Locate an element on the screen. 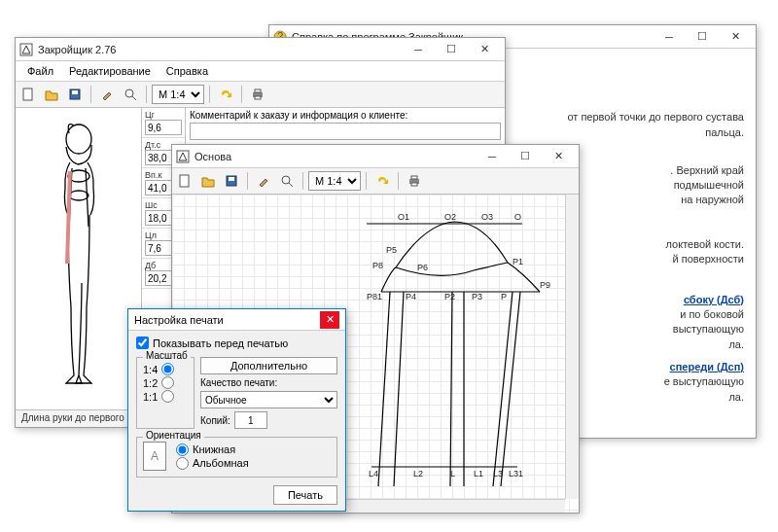 The height and width of the screenshot is (532, 778). figure-silhouette is located at coordinates (79, 259).